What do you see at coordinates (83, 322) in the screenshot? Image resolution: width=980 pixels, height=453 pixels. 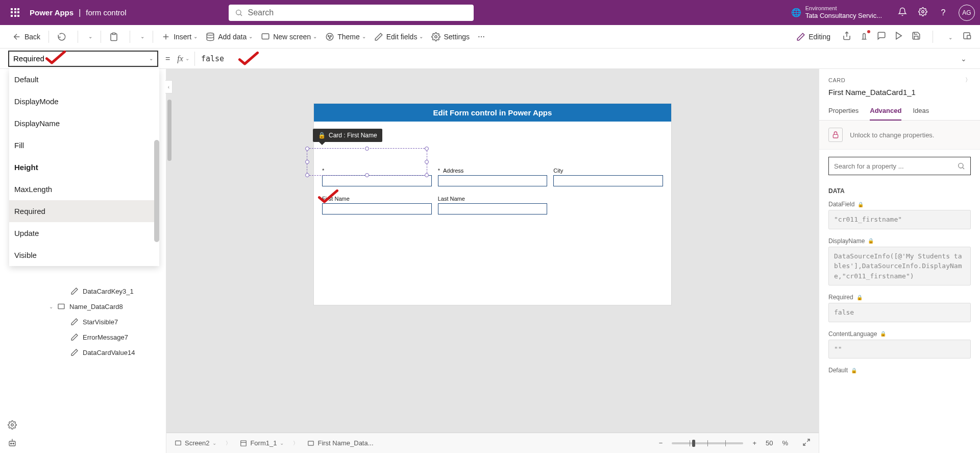 I see `tree-item: StarVisible7` at bounding box center [83, 322].